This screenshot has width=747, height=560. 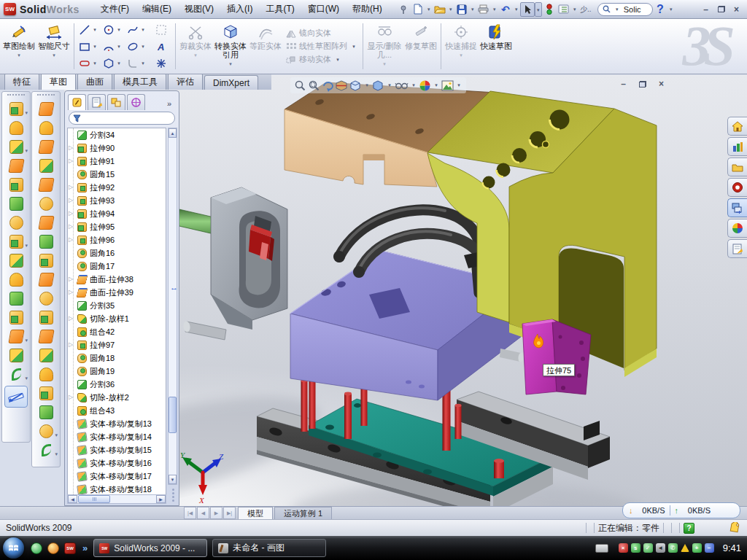 I want to click on convert-entities-button: 转换实体引用 ▾, so click(x=231, y=47).